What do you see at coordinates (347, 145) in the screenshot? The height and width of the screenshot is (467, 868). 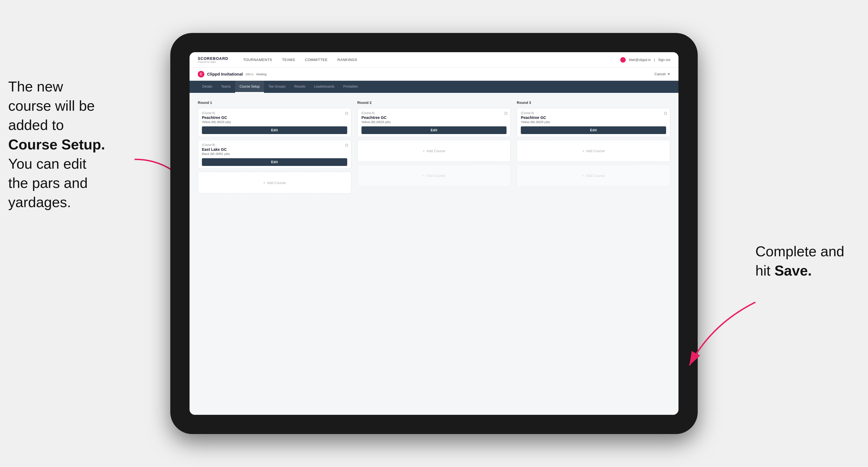 I see `round1-course-b-delete-icon: ⊡` at bounding box center [347, 145].